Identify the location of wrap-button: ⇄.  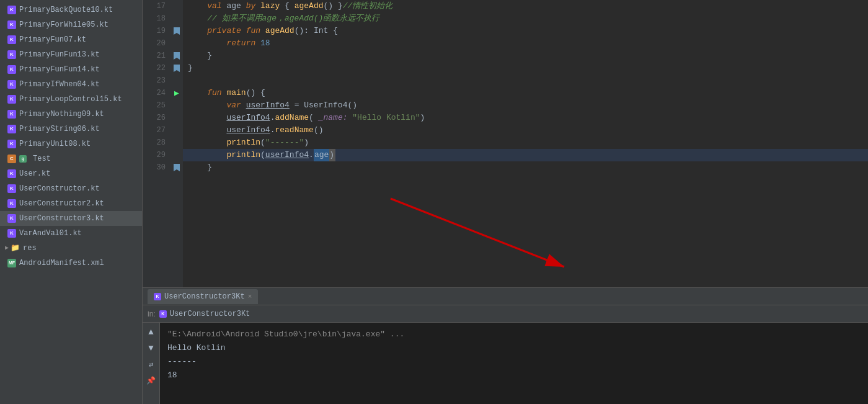
(151, 364).